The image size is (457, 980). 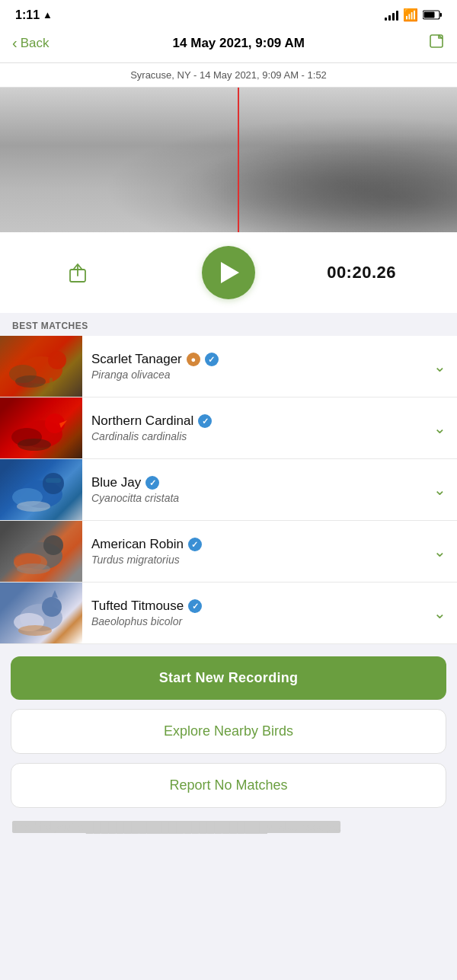 What do you see at coordinates (253, 483) in the screenshot?
I see `bird-common-name: Blue Jay ✓` at bounding box center [253, 483].